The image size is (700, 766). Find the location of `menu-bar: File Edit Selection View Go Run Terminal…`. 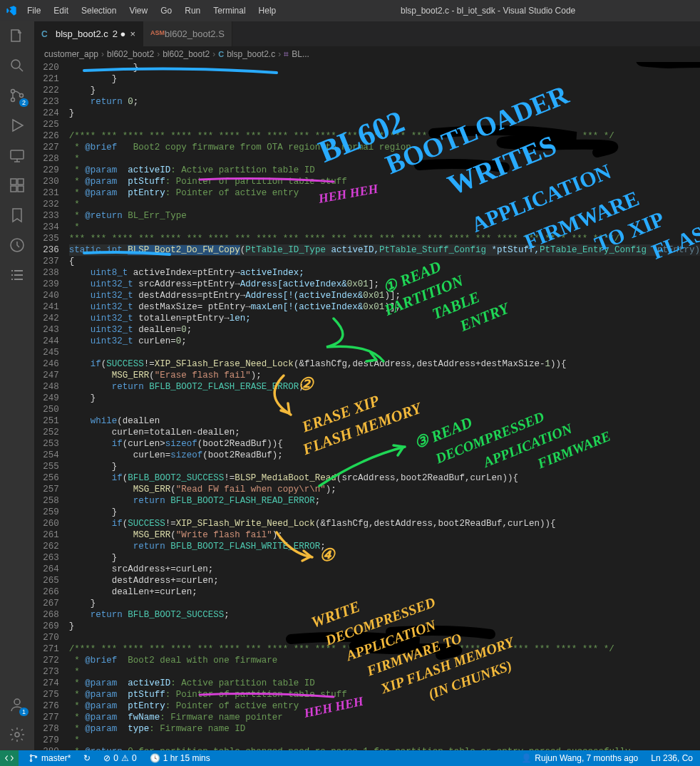

menu-bar: File Edit Selection View Go Run Terminal… is located at coordinates (151, 11).